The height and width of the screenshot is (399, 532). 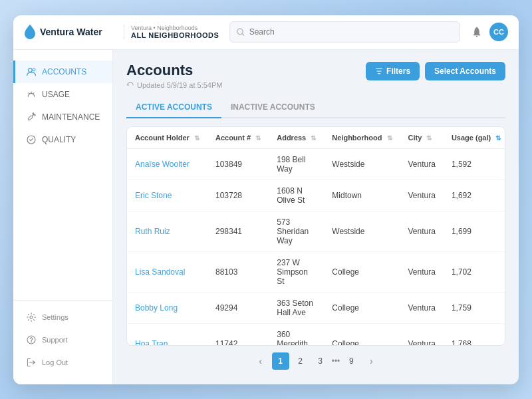 I want to click on avatar: CC, so click(x=499, y=32).